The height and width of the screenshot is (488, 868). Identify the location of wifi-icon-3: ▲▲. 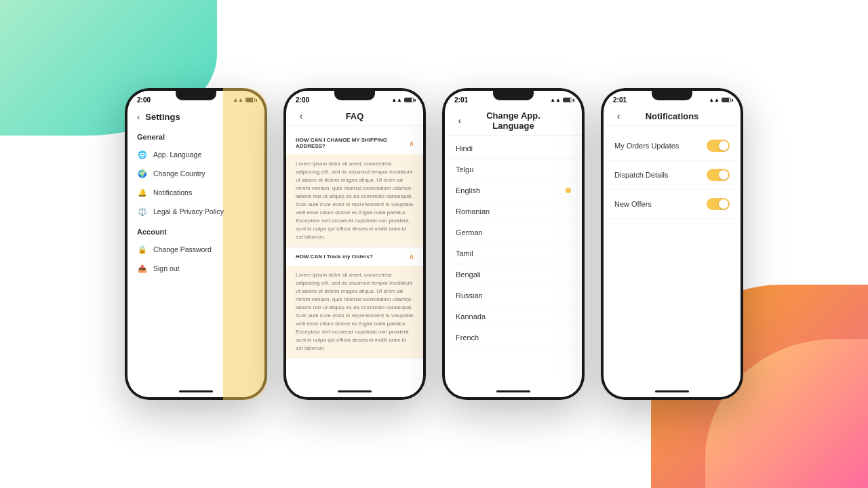
(555, 100).